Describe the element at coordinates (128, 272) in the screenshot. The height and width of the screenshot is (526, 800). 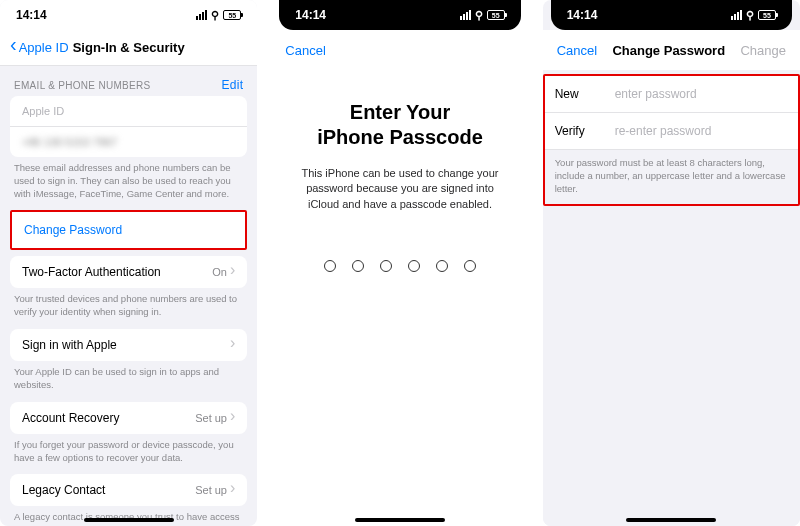
I see `card-twofa: Two-Factor Authentication On` at that location.